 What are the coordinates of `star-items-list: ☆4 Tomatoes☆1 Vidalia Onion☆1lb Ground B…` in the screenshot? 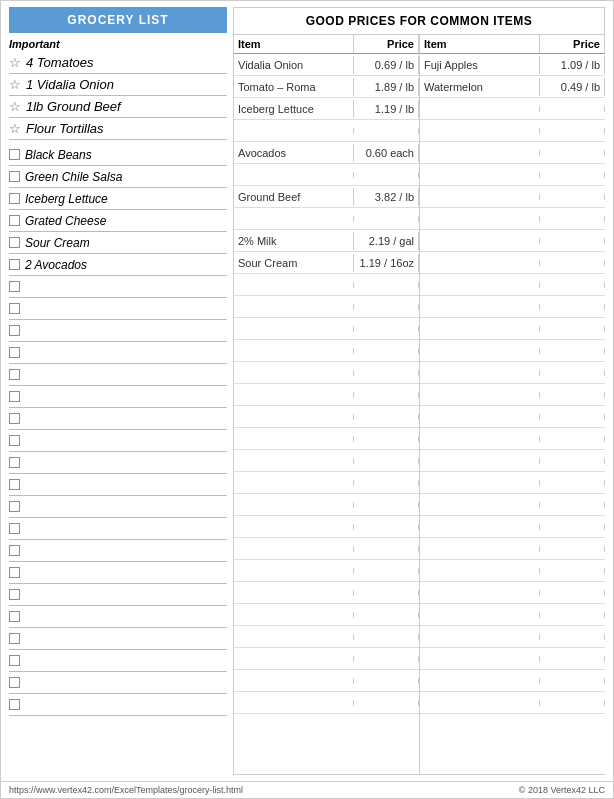 It's located at (118, 96).